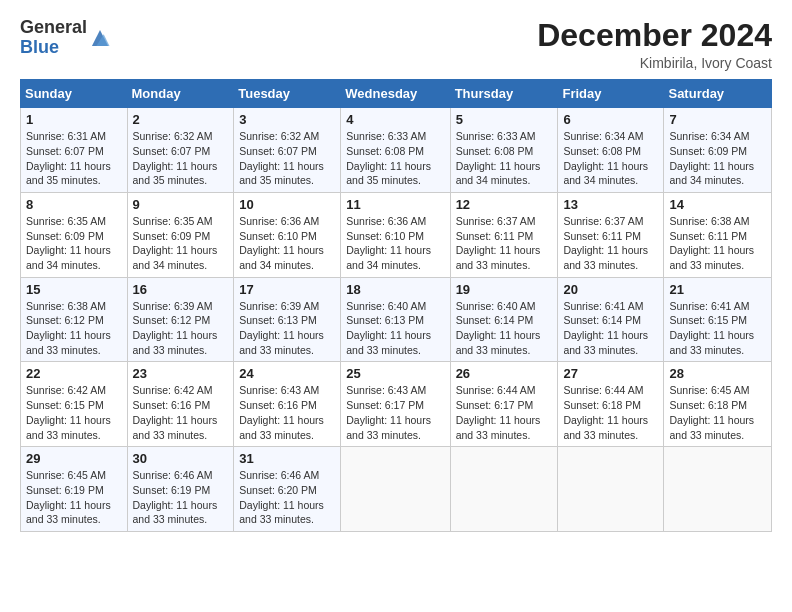 The width and height of the screenshot is (792, 612). I want to click on day-info: Sunrise: 6:44 AMSunset: 6:17 PMDaylight:…, so click(504, 412).